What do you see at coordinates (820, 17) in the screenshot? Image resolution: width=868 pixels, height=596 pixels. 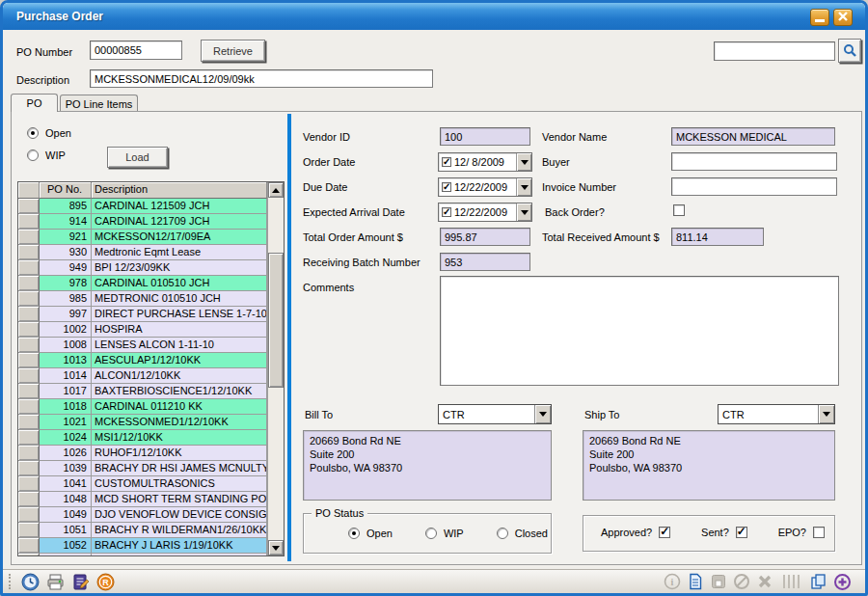 I see `minimize-button` at bounding box center [820, 17].